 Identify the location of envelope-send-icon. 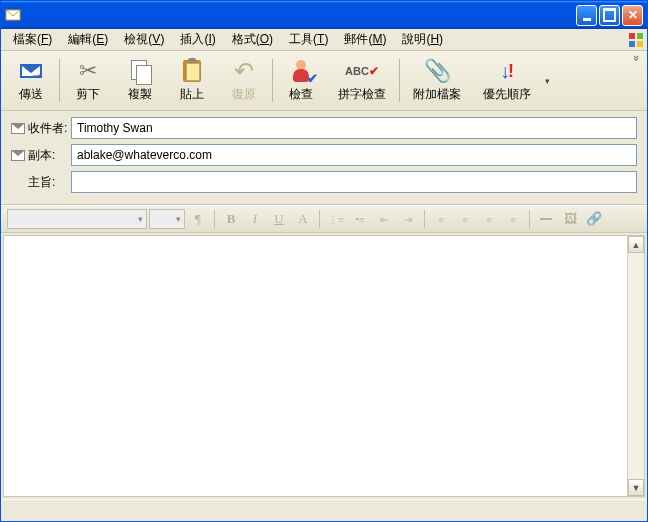
(31, 71).